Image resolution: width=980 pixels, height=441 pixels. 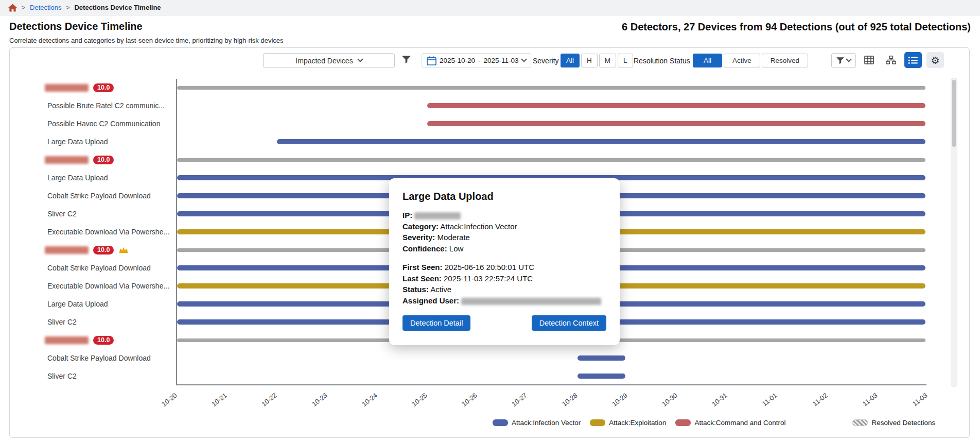 I want to click on breadcrumb-detections-link: Detections, so click(x=45, y=7).